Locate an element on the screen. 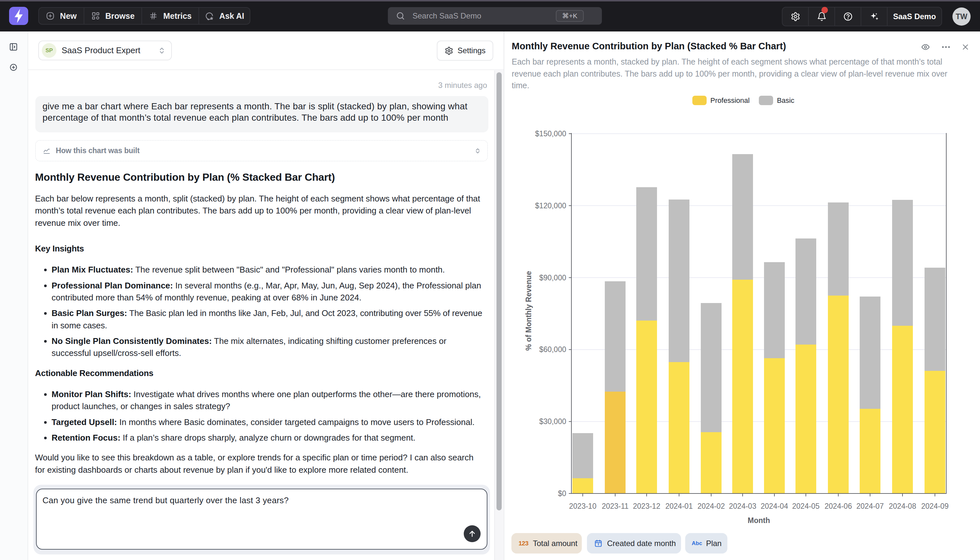 The width and height of the screenshot is (980, 560). svg-text: 2023-11 is located at coordinates (615, 506).